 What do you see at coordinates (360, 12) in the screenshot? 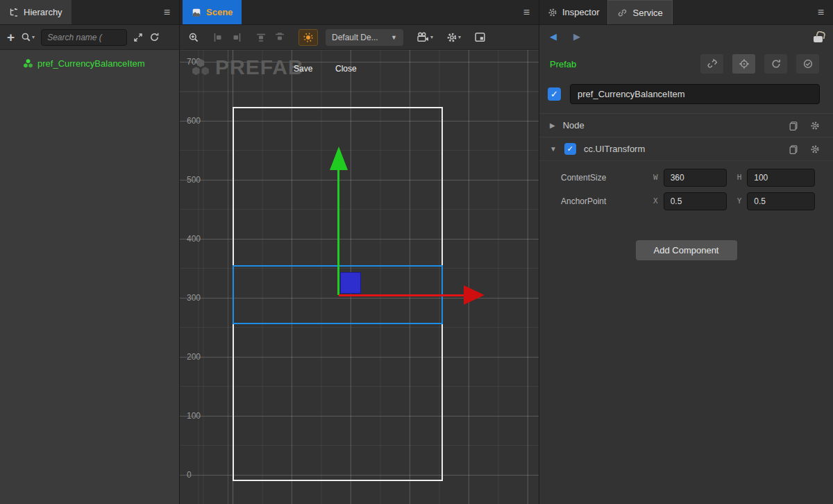
I see `scene-tabbar: Scene ≡` at bounding box center [360, 12].